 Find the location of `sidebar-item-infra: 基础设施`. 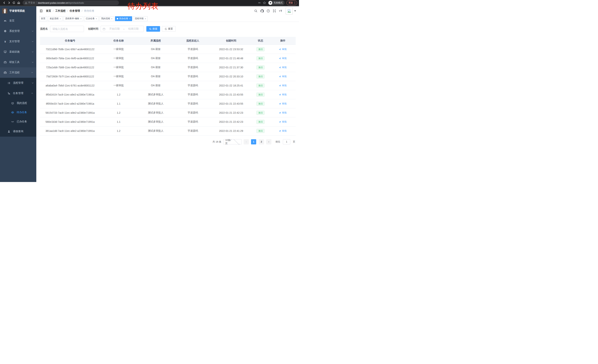

sidebar-item-infra: 基础设施 is located at coordinates (18, 52).